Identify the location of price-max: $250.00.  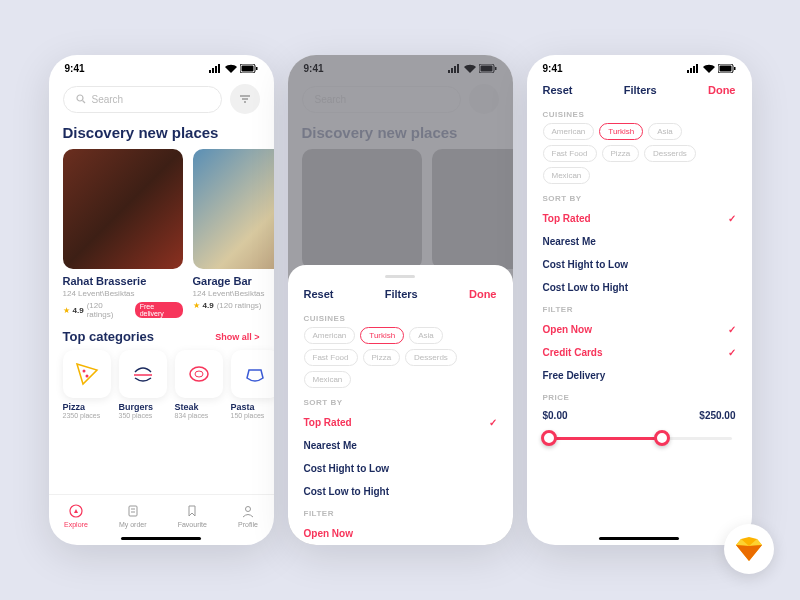
(717, 416).